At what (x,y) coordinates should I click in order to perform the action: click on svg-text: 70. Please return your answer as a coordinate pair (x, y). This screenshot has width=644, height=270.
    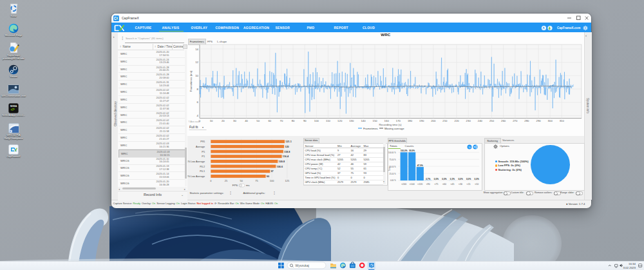
    Looking at the image, I should click on (282, 121).